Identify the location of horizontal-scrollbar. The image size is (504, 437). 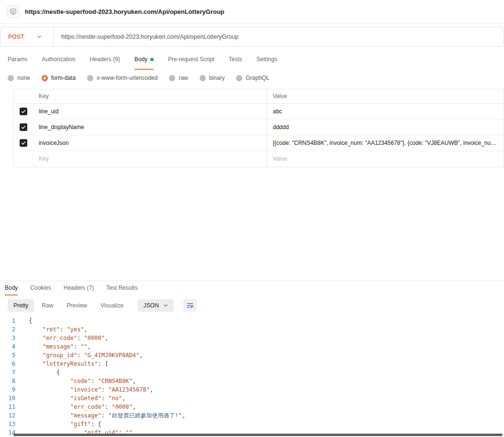
(258, 435).